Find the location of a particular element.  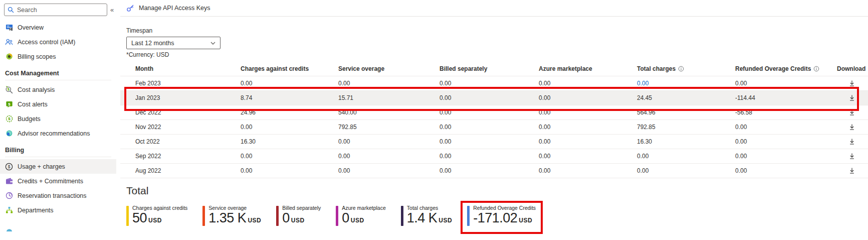

search-input-container is located at coordinates (56, 10).